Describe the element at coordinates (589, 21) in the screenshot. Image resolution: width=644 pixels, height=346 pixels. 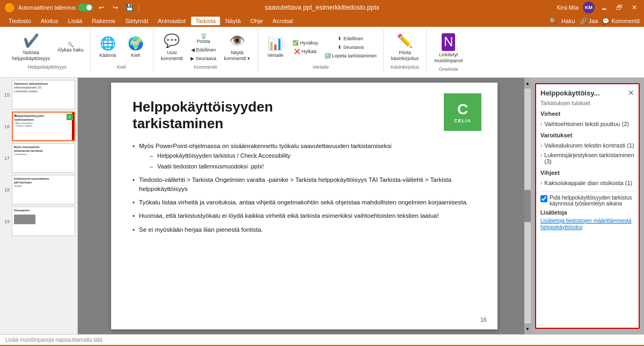
I see `share-btn: 🔗 Jaa` at that location.